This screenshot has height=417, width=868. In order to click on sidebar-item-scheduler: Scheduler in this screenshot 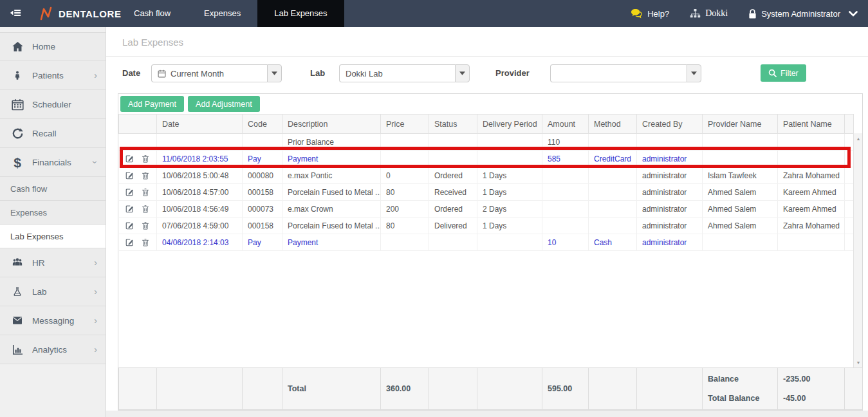, I will do `click(53, 104)`.